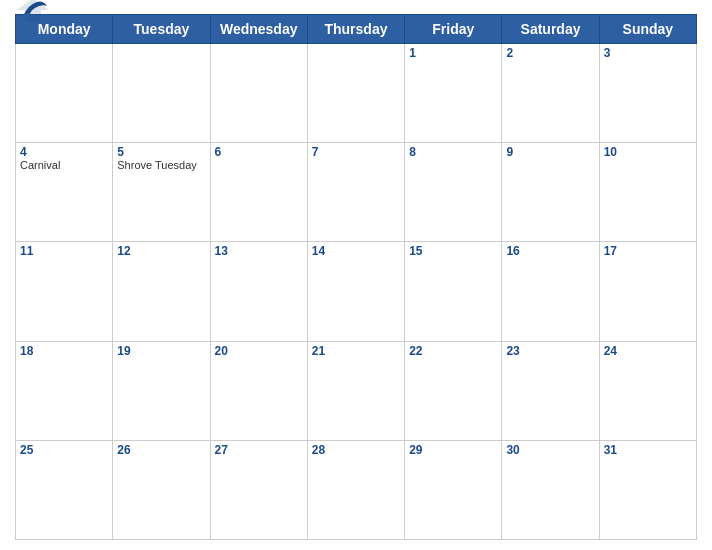 The height and width of the screenshot is (550, 712). I want to click on day-number: 23, so click(550, 351).